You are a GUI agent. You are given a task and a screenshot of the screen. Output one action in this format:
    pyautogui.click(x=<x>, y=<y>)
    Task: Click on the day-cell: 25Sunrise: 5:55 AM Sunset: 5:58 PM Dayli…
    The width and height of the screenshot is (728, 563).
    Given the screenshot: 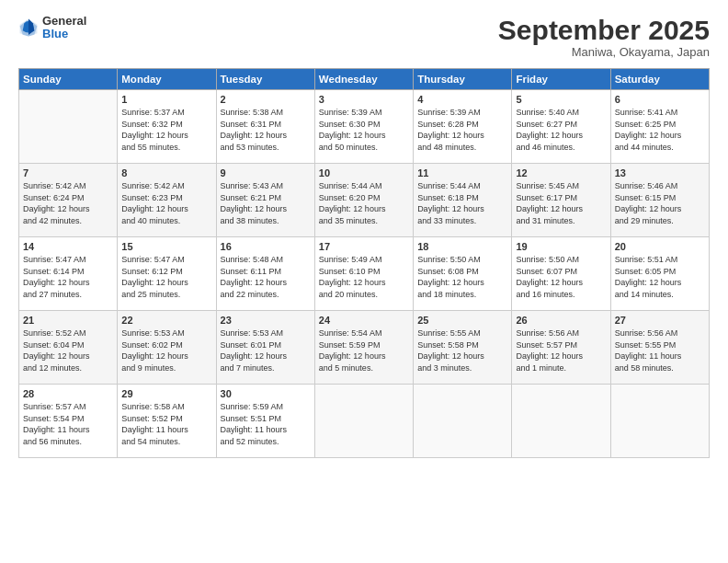 What is the action you would take?
    pyautogui.click(x=463, y=348)
    